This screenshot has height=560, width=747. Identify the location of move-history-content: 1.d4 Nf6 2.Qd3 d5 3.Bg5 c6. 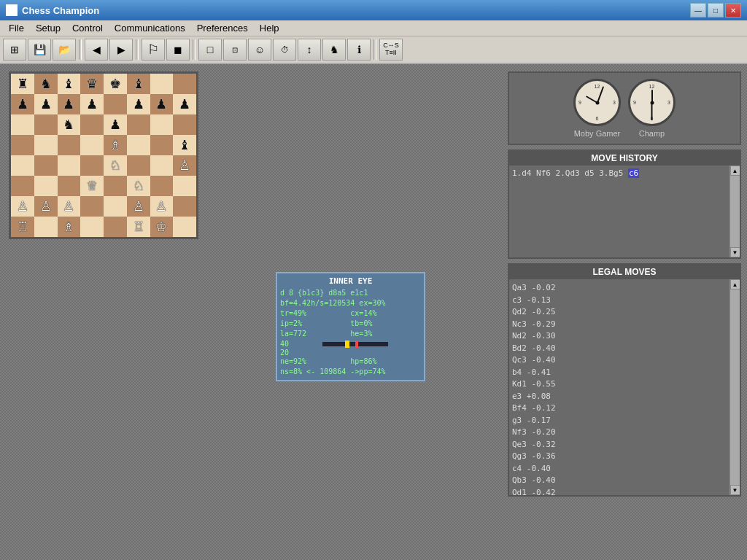
(619, 211).